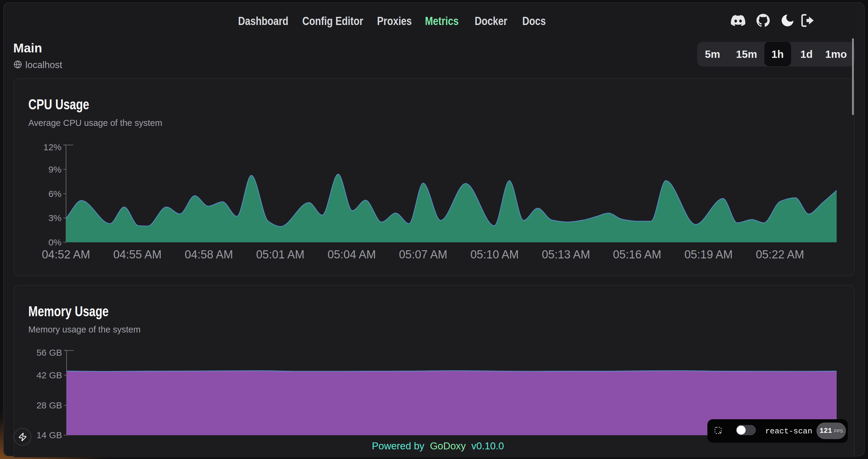 This screenshot has width=868, height=459. Describe the element at coordinates (49, 435) in the screenshot. I see `svg-text: 14 GB` at that location.